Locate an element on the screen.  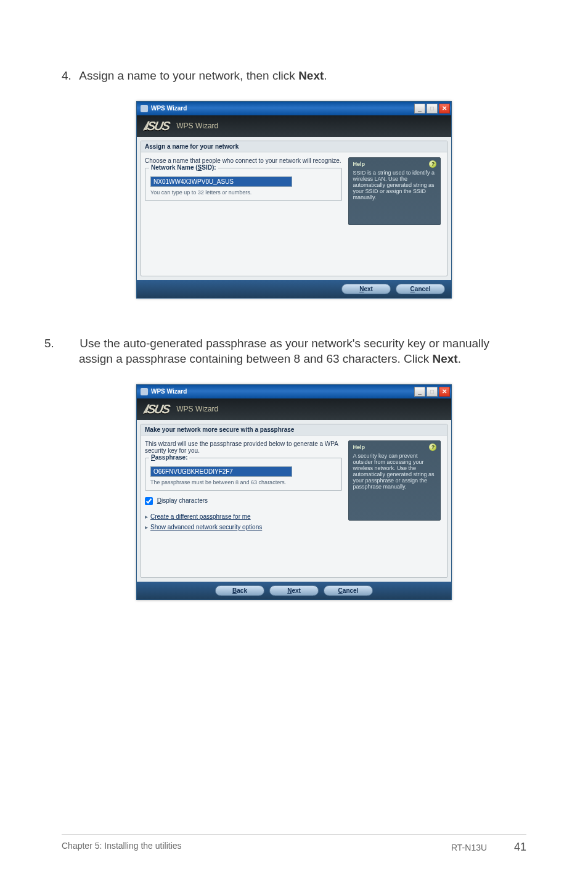
help-text: SSID is a string used to identify a wire… is located at coordinates (394, 185).